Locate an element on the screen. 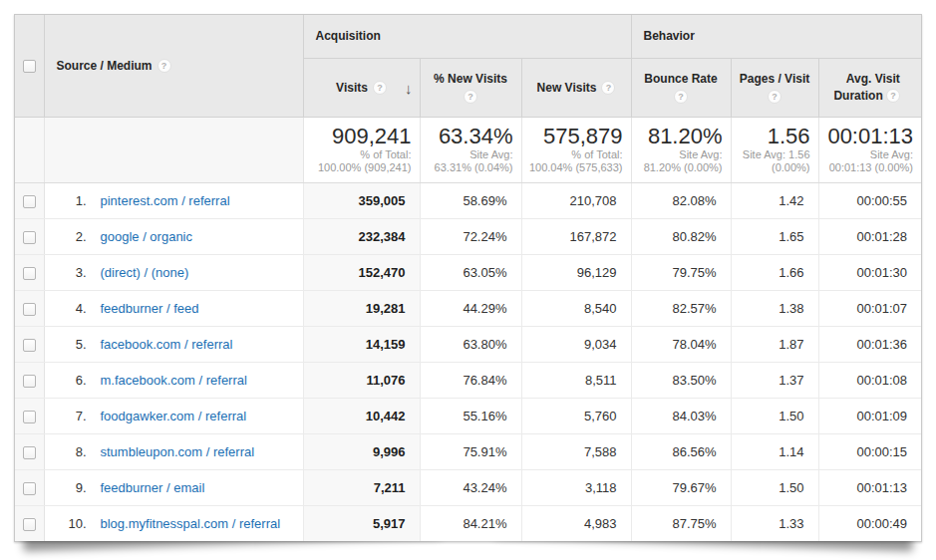 The image size is (936, 560). source-medium-cell: 8.stumbleupon.com / referral is located at coordinates (173, 451).